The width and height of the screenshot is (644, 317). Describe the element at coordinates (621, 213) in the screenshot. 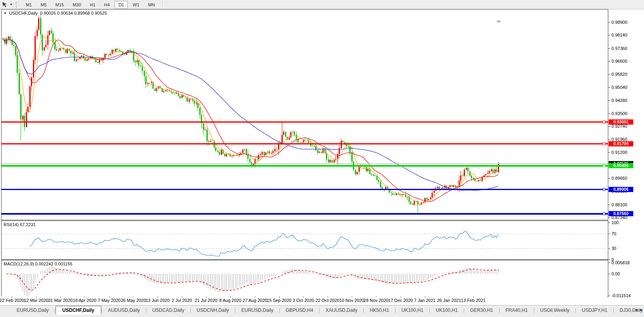

I see `level-badge-0.87560: 0.87560` at that location.